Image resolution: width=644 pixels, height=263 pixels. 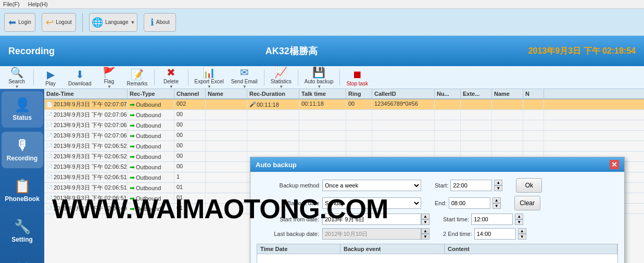 What do you see at coordinates (497, 206) in the screenshot?
I see `end-spin-down: ▼` at bounding box center [497, 206].